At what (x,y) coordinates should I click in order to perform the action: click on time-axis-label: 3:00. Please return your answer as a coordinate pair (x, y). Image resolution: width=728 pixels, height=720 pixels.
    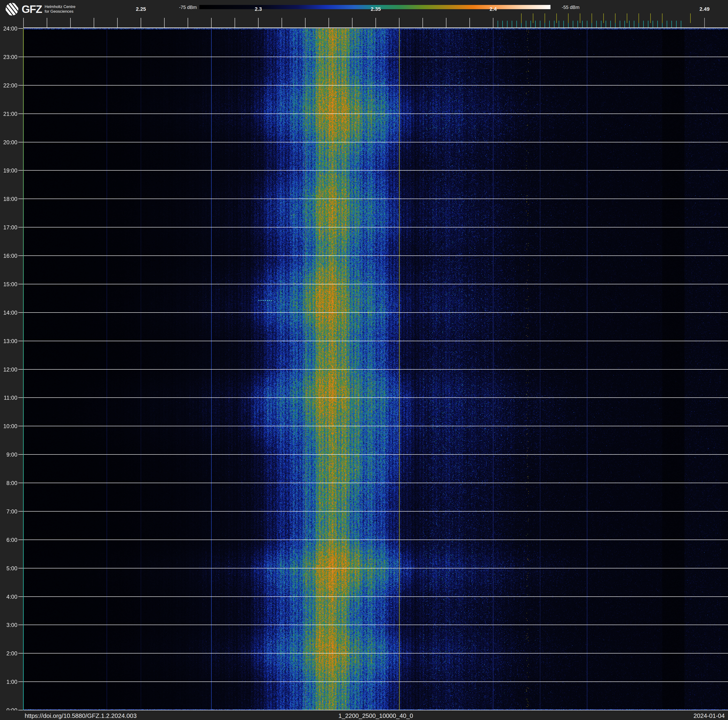
    Looking at the image, I should click on (9, 625).